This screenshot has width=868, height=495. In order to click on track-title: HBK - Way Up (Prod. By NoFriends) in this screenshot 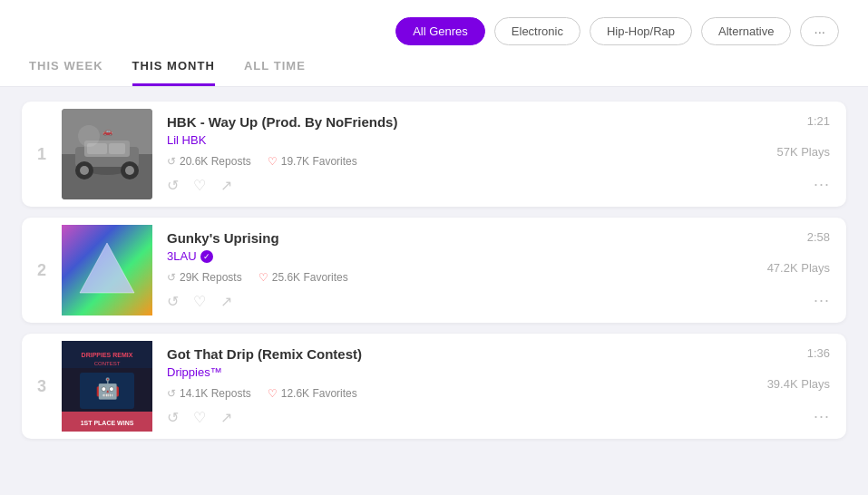, I will do `click(450, 121)`.